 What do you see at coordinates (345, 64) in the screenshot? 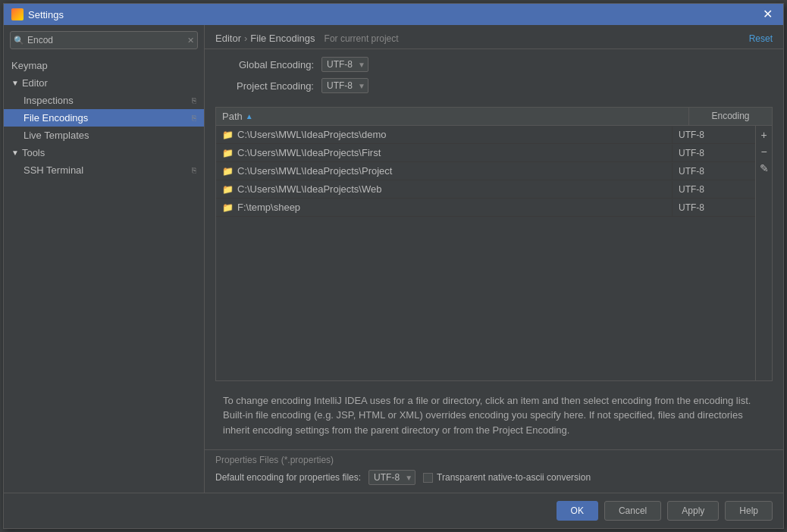
I see `global-encoding-select: UTF-8` at bounding box center [345, 64].